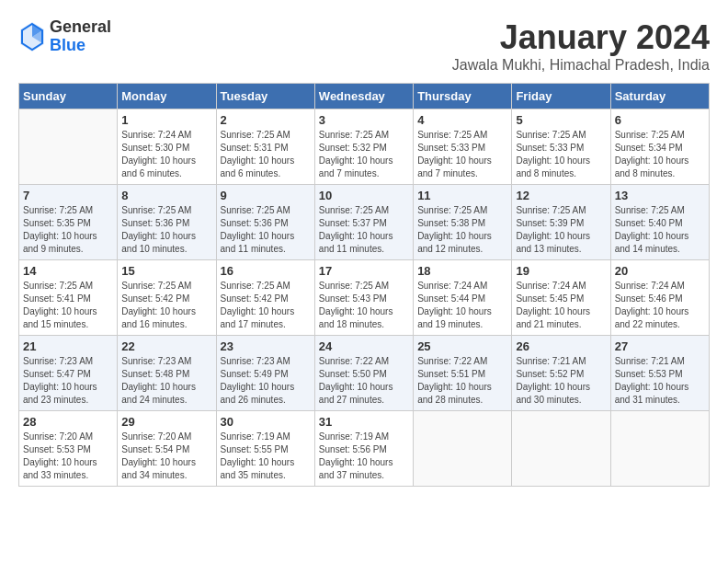 This screenshot has width=728, height=563. Describe the element at coordinates (265, 449) in the screenshot. I see `calendar-day-cell: 30Sunrise: 7:19 AM Sunset: 5:55 PM Dayli…` at that location.